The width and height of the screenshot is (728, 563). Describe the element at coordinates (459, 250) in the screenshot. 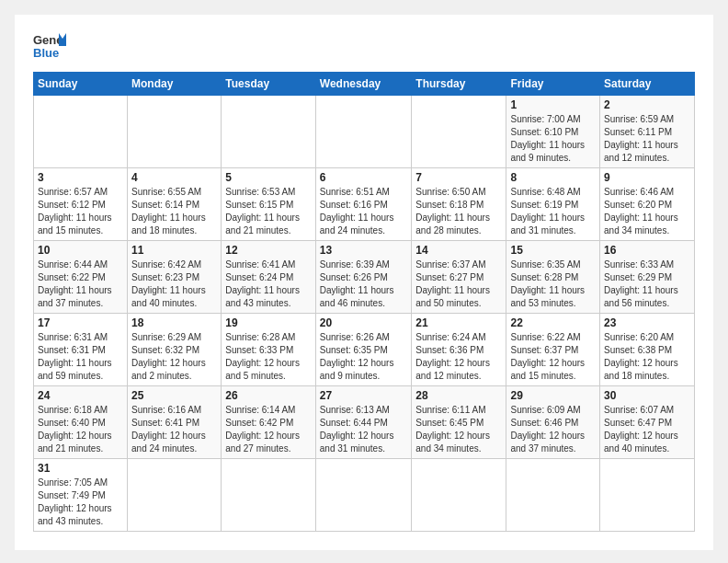

I see `day-number: 14` at that location.